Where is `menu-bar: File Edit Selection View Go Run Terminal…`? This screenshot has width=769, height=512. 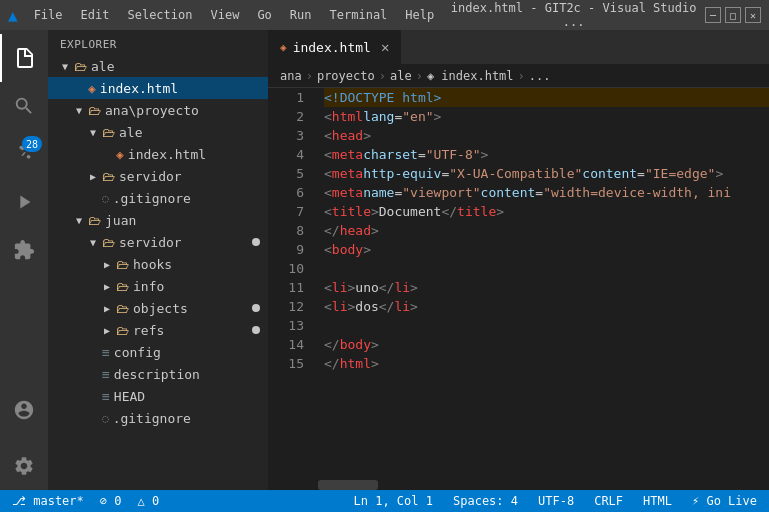
menu-bar: File Edit Selection View Go Run Terminal… is located at coordinates (234, 15).